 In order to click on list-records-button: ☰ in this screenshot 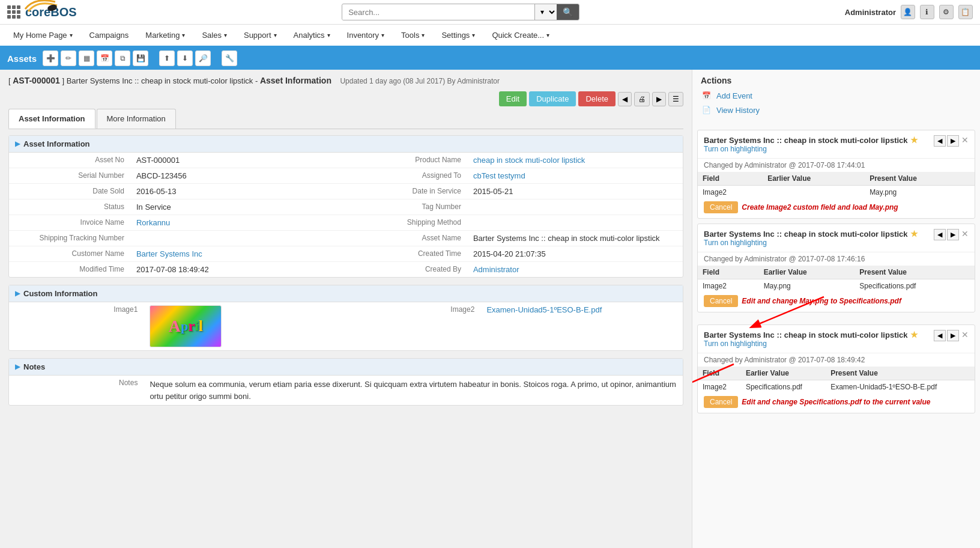, I will do `click(676, 99)`.